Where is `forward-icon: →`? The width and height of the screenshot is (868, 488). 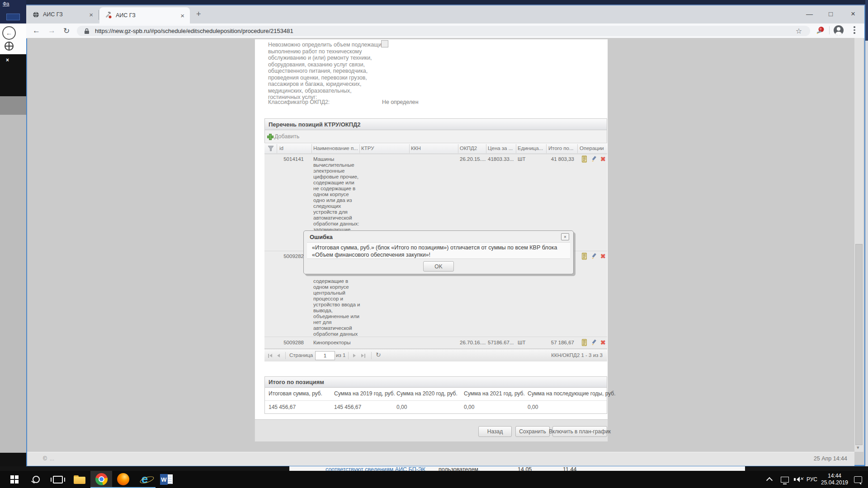 forward-icon: → is located at coordinates (52, 31).